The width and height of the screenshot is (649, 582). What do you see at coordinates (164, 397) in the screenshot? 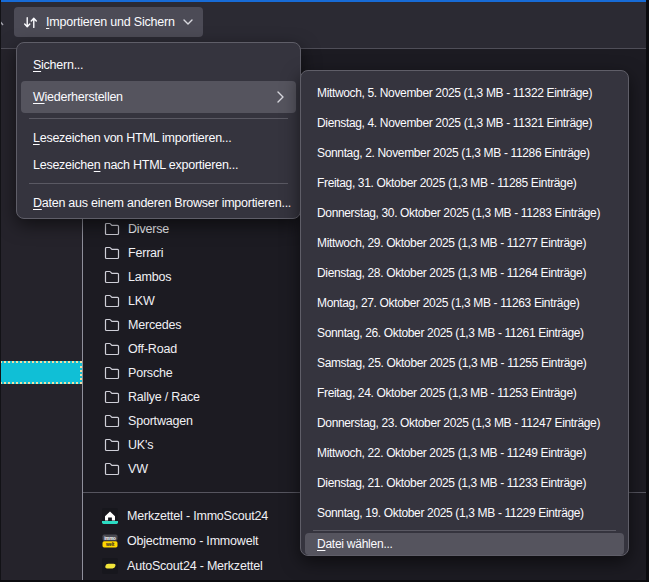
I see `folder-label: Rallye / Race` at bounding box center [164, 397].